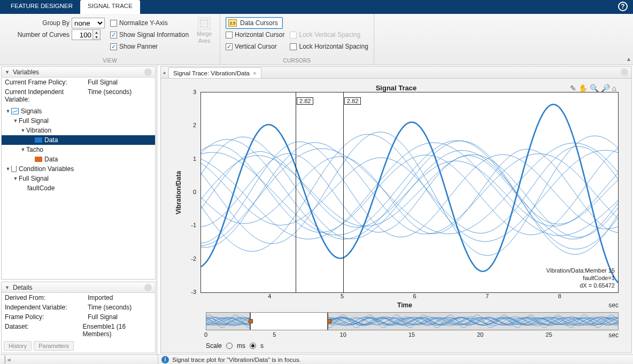  Describe the element at coordinates (79, 72) in the screenshot. I see `variables-panel-title: Variables` at that location.